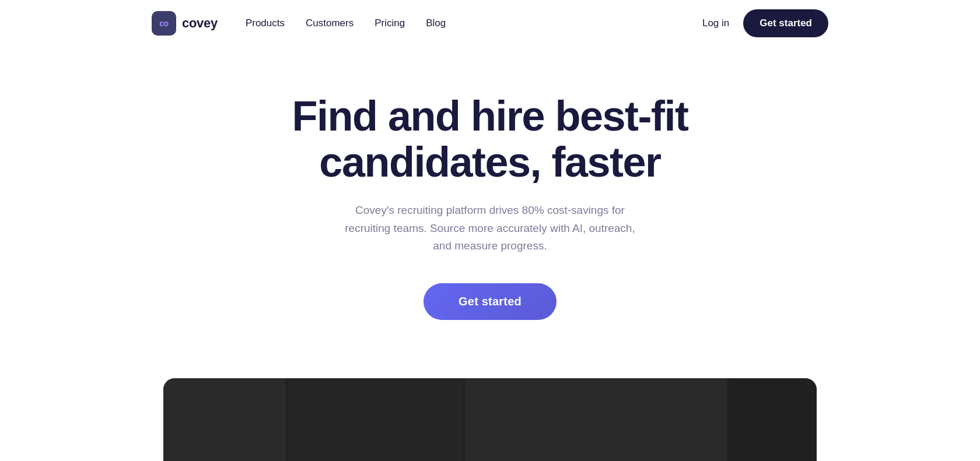 This screenshot has width=980, height=461. Describe the element at coordinates (330, 23) in the screenshot. I see `nav-item-customers: Customers` at that location.